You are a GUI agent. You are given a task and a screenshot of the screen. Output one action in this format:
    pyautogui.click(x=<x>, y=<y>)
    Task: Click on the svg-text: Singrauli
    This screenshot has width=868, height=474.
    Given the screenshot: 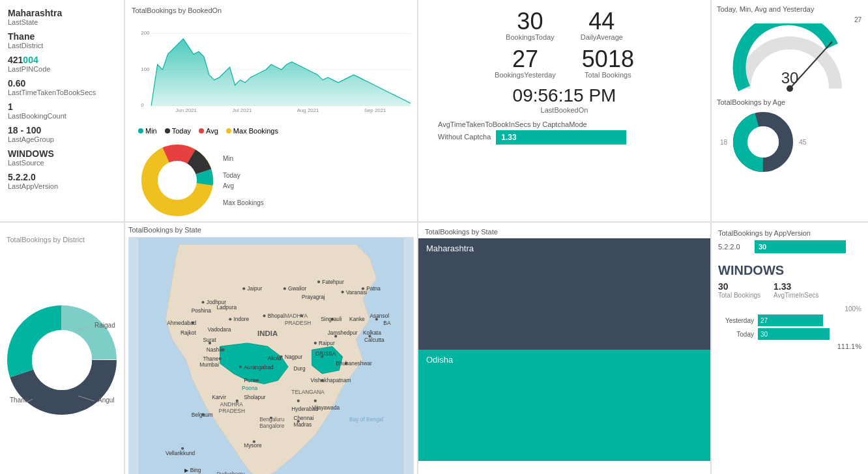 What is the action you would take?
    pyautogui.click(x=331, y=319)
    